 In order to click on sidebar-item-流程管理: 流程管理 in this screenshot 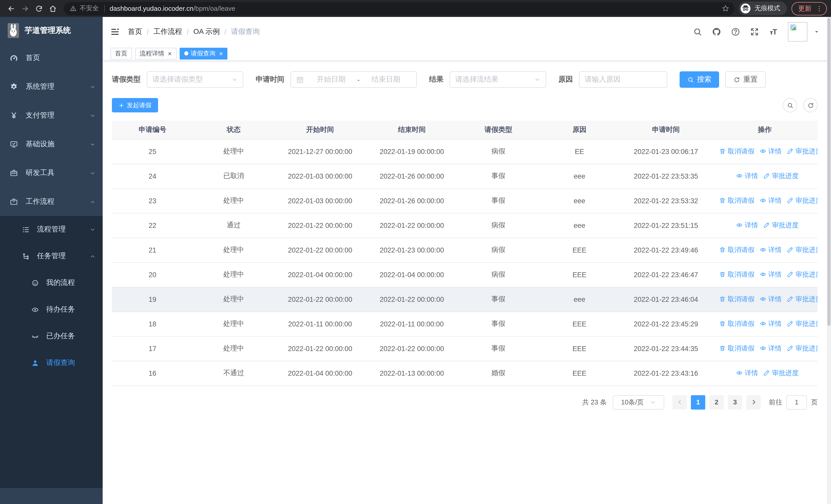, I will do `click(51, 229)`.